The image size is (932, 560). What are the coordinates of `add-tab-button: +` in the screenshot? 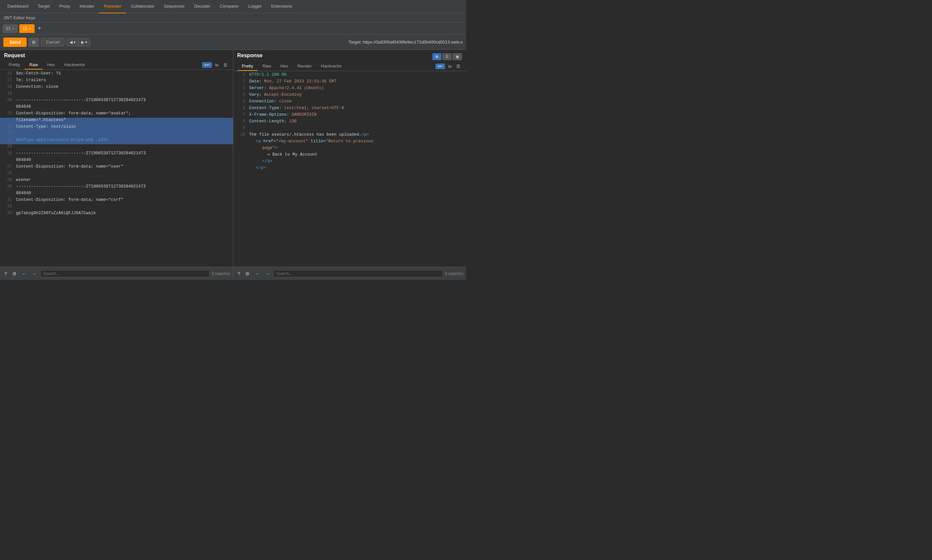 It's located at (40, 29).